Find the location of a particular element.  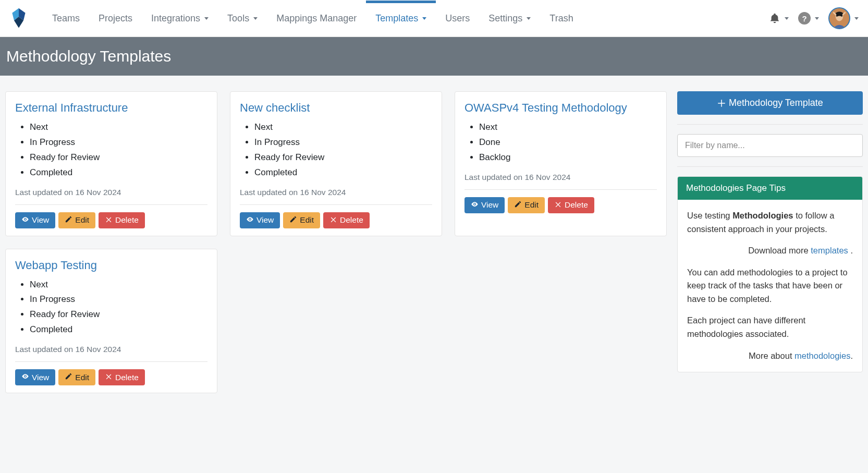

nav-item-trash: Trash is located at coordinates (561, 19).